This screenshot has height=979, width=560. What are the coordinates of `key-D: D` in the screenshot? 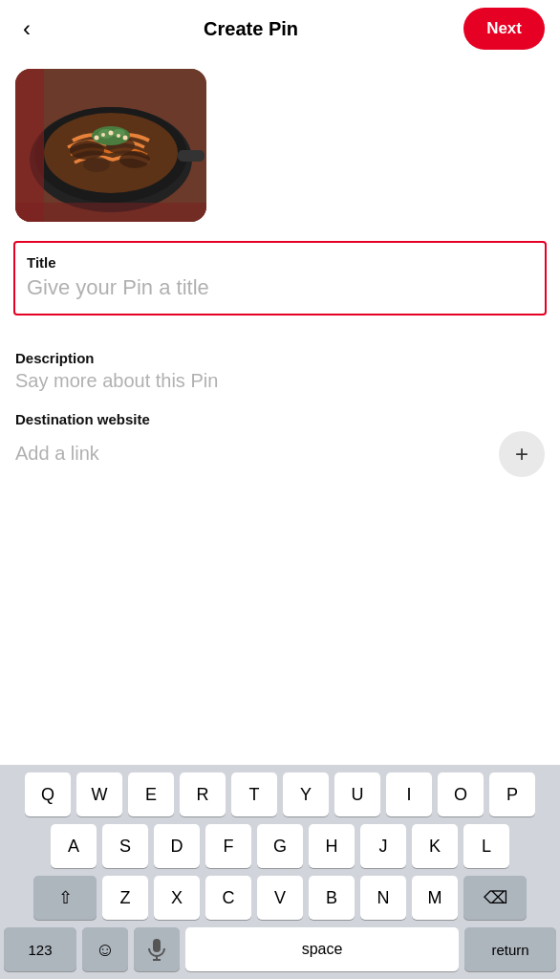 It's located at (177, 846).